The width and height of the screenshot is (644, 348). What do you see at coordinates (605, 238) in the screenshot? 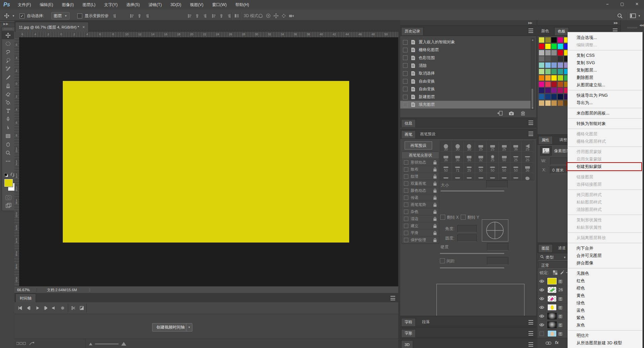
I see `context-menu-item: 从隔离图层释放` at bounding box center [605, 238].